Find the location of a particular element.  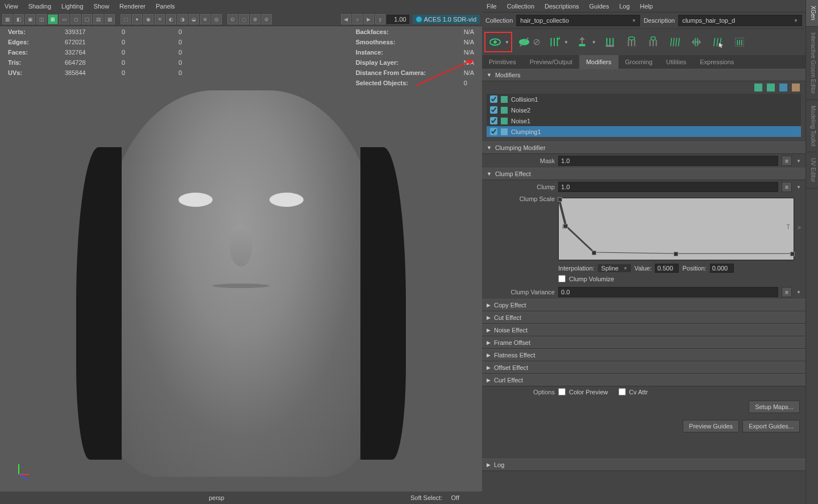

modifier-item-clumping1: Clumping1 is located at coordinates (643, 132).